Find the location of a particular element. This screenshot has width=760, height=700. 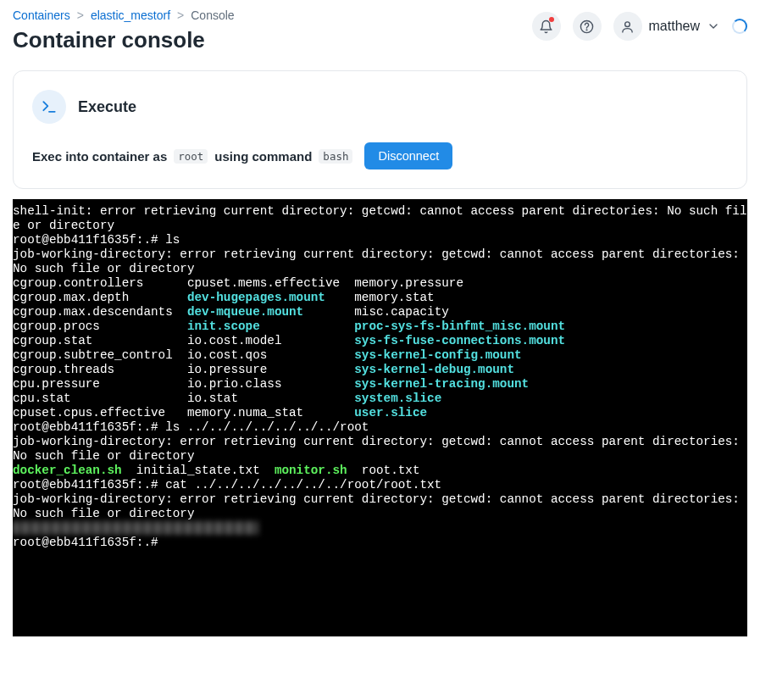

top-bar: Containers>elastic_mestorf>Console Conta… is located at coordinates (380, 27).